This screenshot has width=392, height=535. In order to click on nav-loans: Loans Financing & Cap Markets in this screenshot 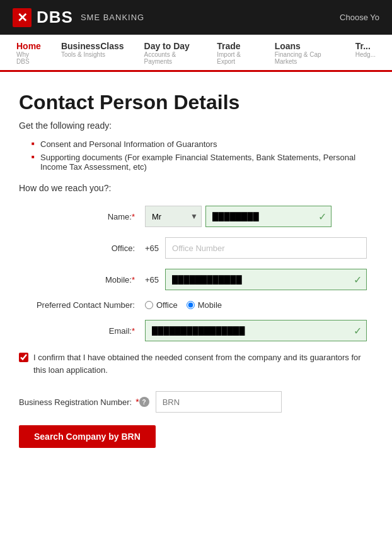, I will do `click(305, 53)`.